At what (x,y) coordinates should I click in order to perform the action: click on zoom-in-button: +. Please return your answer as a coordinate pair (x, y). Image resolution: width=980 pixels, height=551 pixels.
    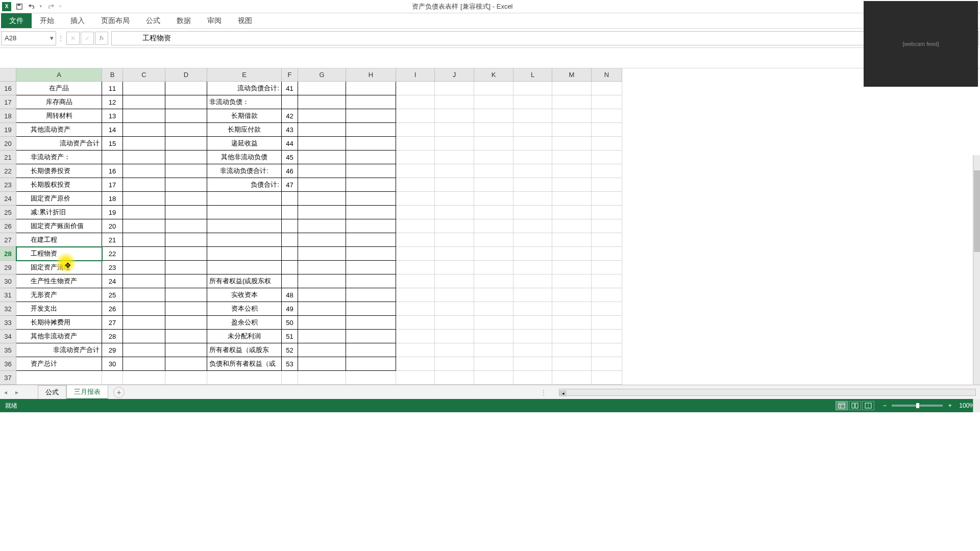
    Looking at the image, I should click on (950, 406).